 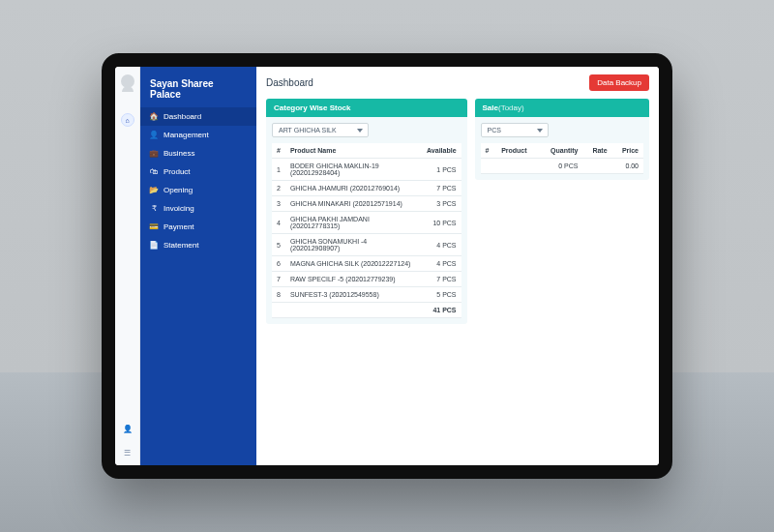 I want to click on sidebar-item-statement: 📄 Statement, so click(x=198, y=246).